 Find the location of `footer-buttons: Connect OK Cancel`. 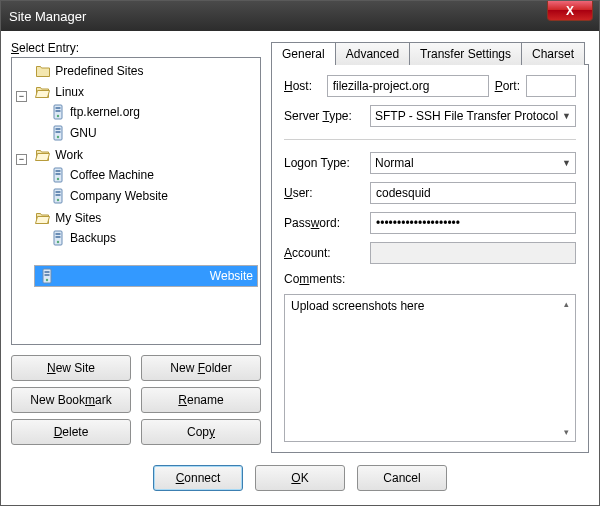

footer-buttons: Connect OK Cancel is located at coordinates (300, 479).